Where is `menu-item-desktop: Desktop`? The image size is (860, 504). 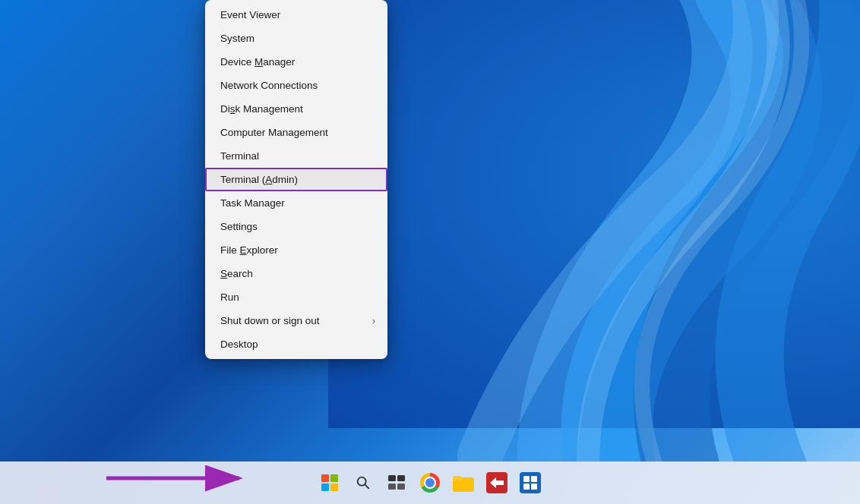 menu-item-desktop: Desktop is located at coordinates (296, 345).